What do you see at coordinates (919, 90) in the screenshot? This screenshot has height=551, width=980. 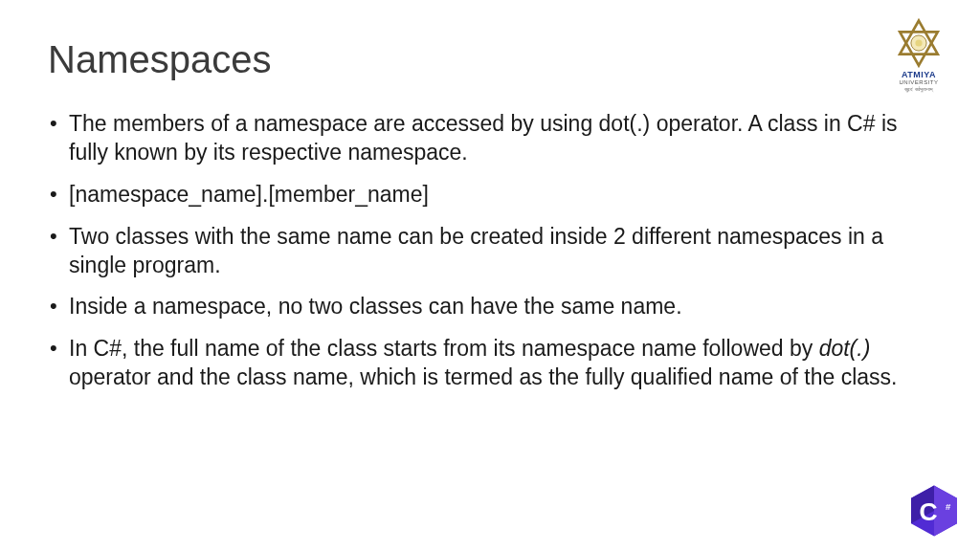 I see `logo-motto: सुहृदं सर्वभूतानाम्` at bounding box center [919, 90].